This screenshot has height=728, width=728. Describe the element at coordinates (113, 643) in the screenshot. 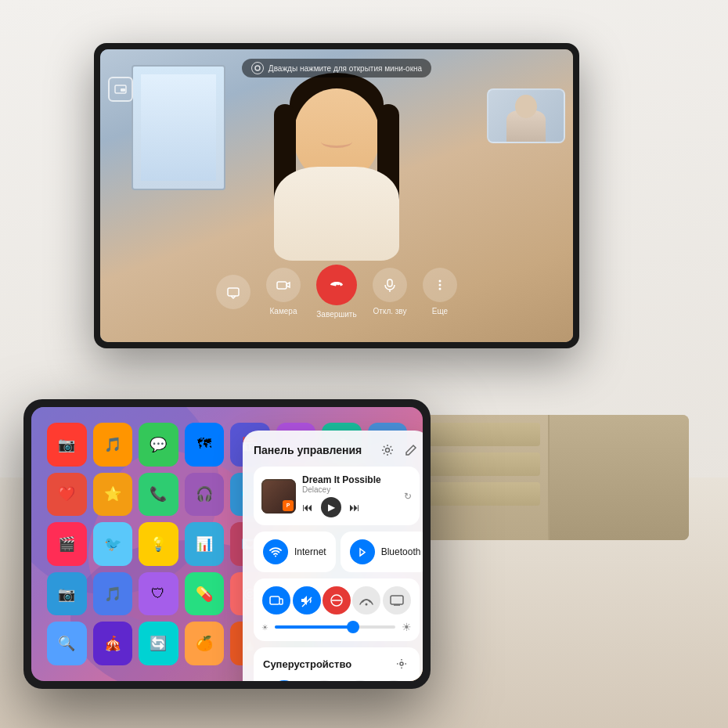

I see `app-icon-34: 🎪` at that location.